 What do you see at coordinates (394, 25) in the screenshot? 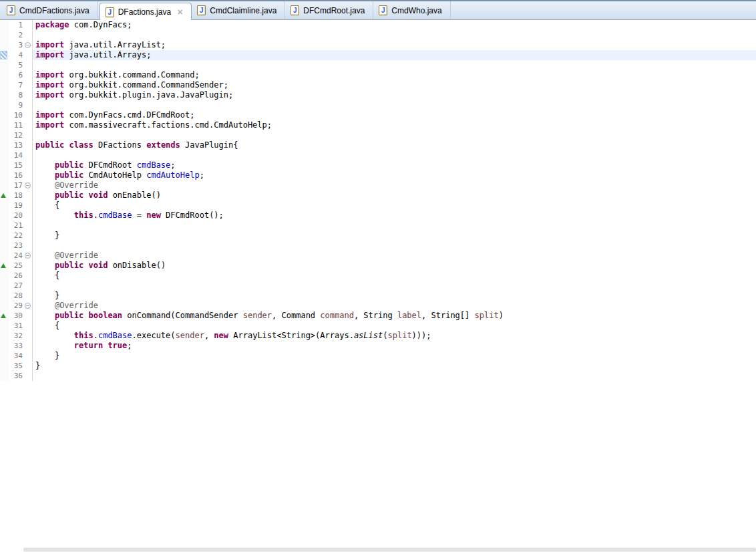
I see `code-text: package com.DynFacs;` at bounding box center [394, 25].